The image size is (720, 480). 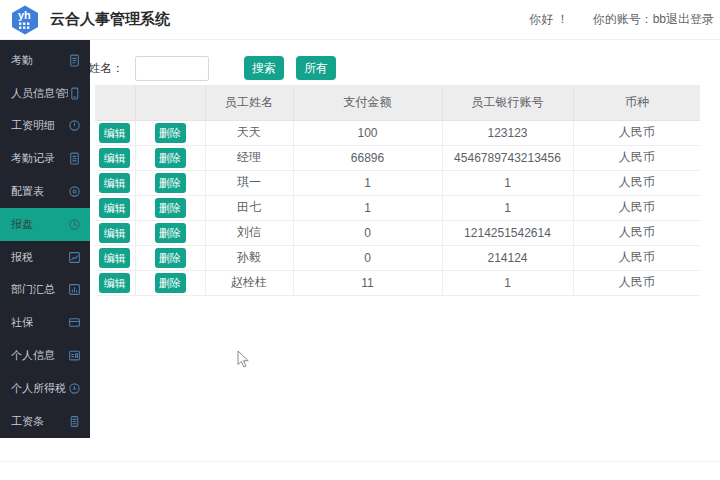 What do you see at coordinates (398, 258) in the screenshot?
I see `table-row: 编辑 删除 孙毅 0 214124 人民币` at bounding box center [398, 258].